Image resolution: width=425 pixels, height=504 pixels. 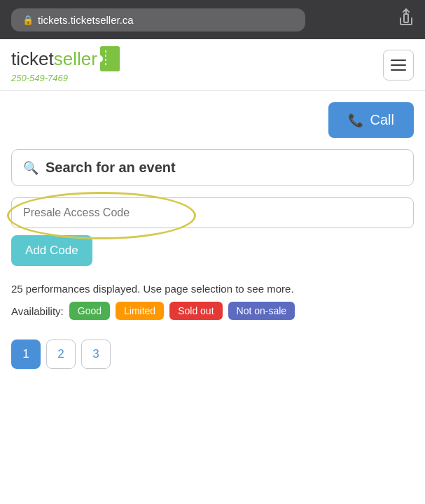 I want to click on availability-label: Availability:, so click(x=38, y=311).